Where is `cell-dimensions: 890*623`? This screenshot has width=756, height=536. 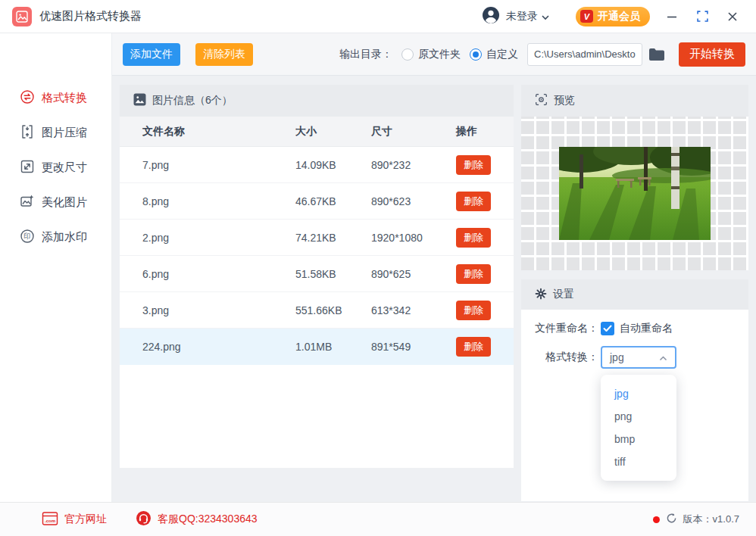 cell-dimensions: 890*623 is located at coordinates (414, 201).